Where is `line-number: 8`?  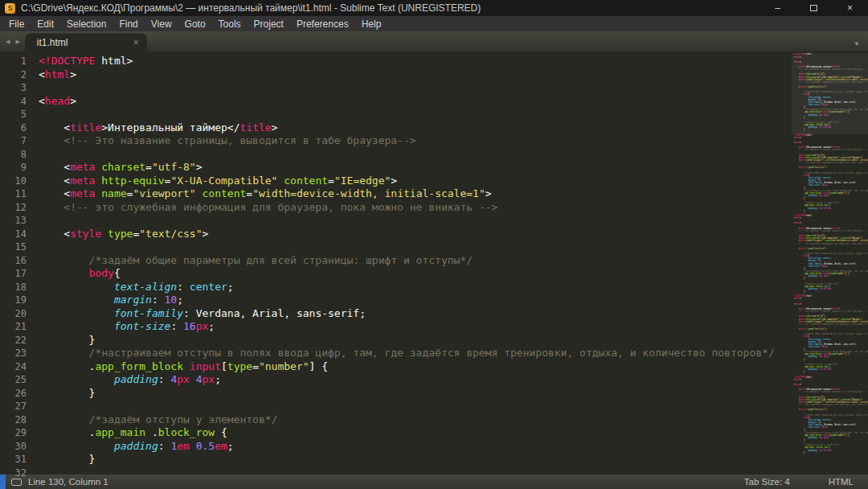 line-number: 8 is located at coordinates (13, 154).